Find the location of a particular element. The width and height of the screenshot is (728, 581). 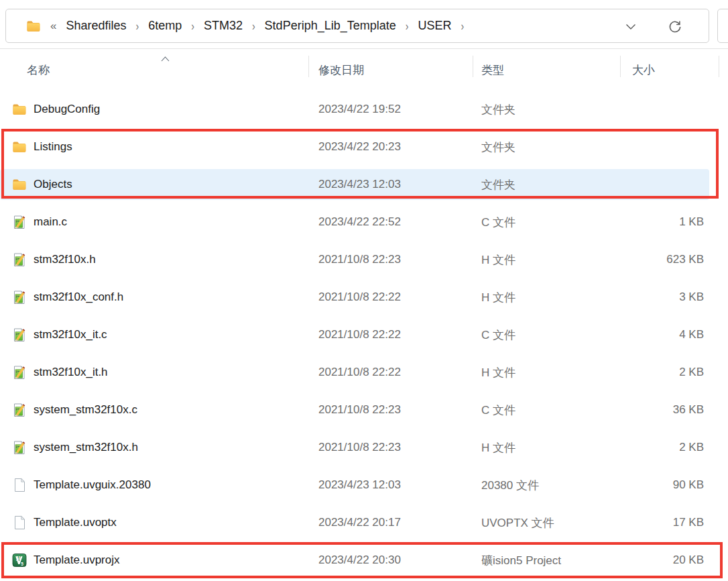

file-date-modified: 2023/4/22 20:23 is located at coordinates (390, 147).